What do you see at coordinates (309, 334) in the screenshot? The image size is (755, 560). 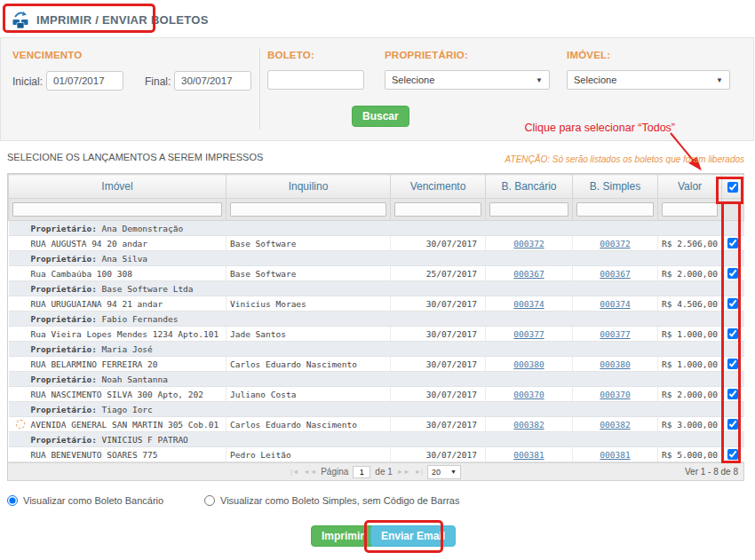 I see `cell-inquilino: Jade Santos` at bounding box center [309, 334].